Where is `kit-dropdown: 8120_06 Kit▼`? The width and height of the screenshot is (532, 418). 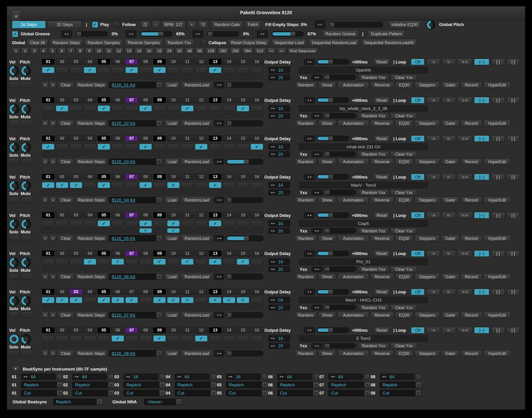
kit-dropdown: 8120_06 Kit▼ is located at coordinates (136, 277).